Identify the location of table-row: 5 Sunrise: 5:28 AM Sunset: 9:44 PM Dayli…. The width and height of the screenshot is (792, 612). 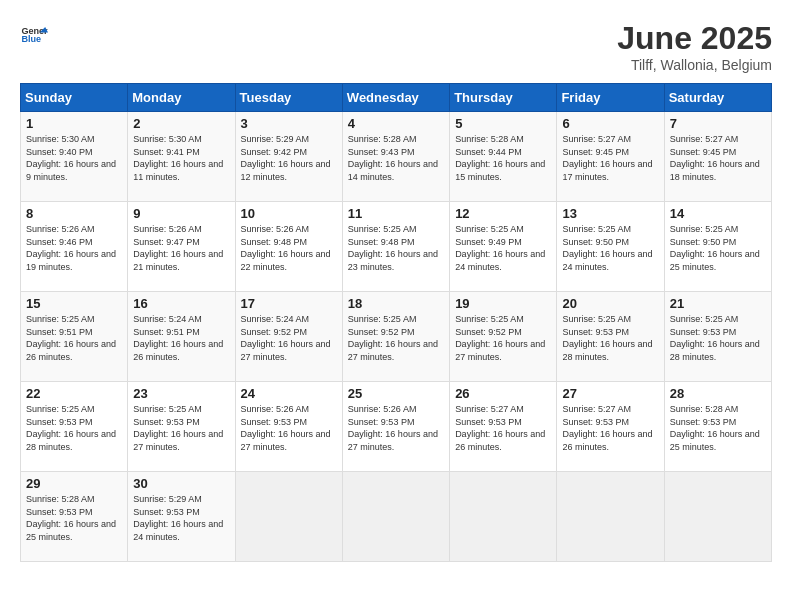
(504, 157).